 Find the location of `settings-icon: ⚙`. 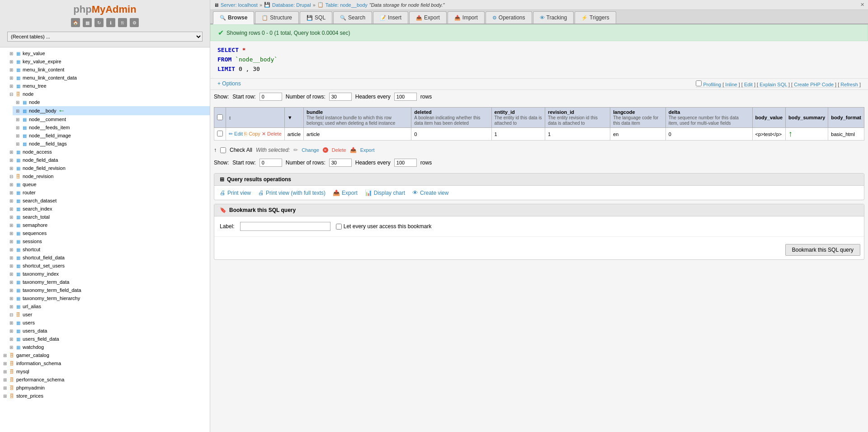

settings-icon: ⚙ is located at coordinates (134, 23).